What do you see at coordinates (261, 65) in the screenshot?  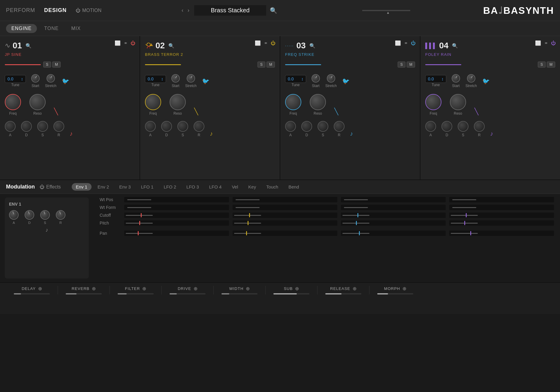 I see `panel-2-s-btn: S` at bounding box center [261, 65].